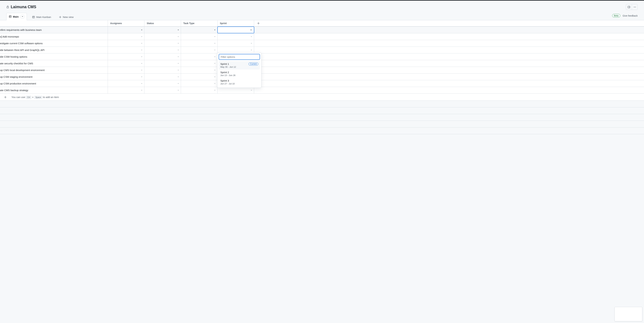 This screenshot has width=644, height=323. Describe the element at coordinates (322, 50) in the screenshot. I see `table-row: ide between Rest API and GraphQL API` at that location.